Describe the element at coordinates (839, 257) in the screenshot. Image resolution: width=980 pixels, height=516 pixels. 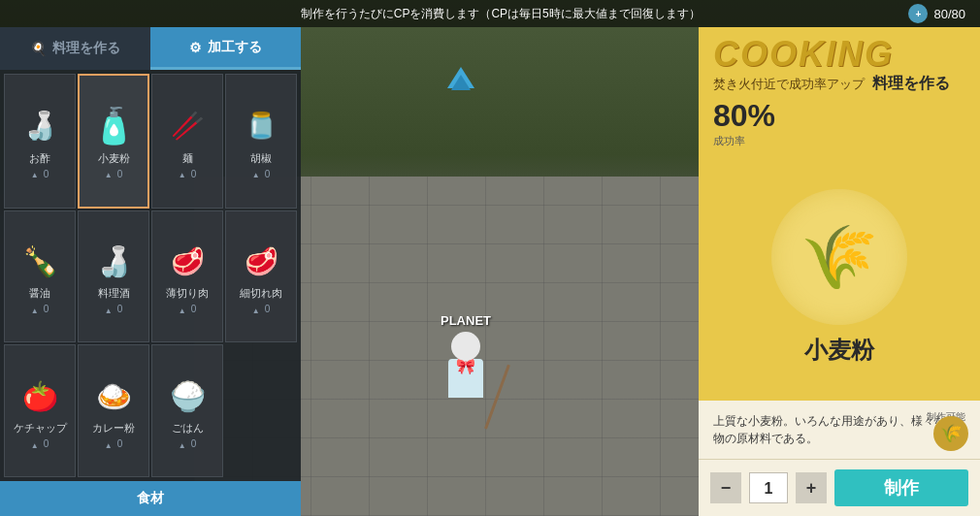
I see `showcase-circle: 🌾` at that location.